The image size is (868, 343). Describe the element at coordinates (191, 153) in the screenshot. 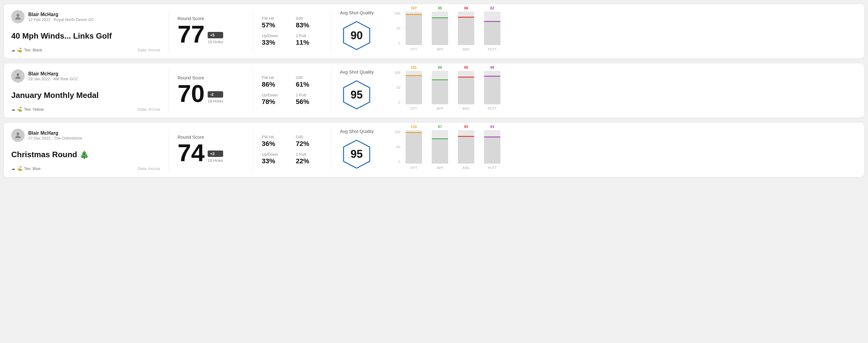

I see `score-number: 74` at that location.